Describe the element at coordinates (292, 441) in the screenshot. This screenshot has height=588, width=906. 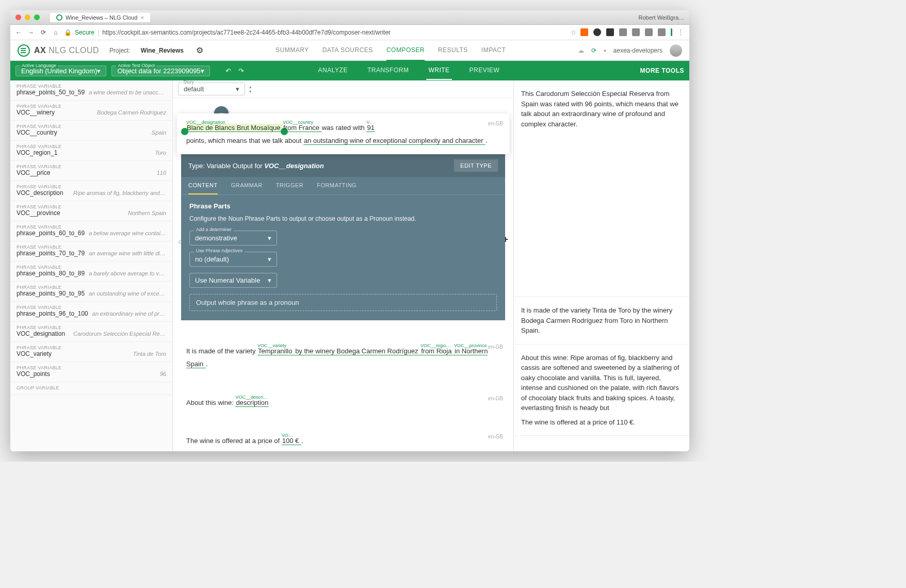
I see `token-price: VO… 100 €` at that location.